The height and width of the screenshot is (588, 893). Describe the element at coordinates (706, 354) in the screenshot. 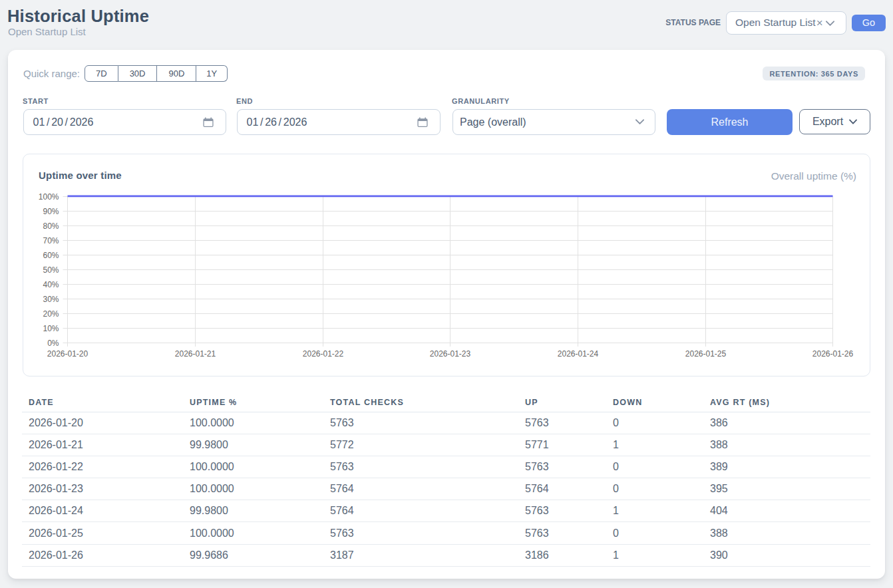

I see `svg-text: 2026-01-25` at that location.